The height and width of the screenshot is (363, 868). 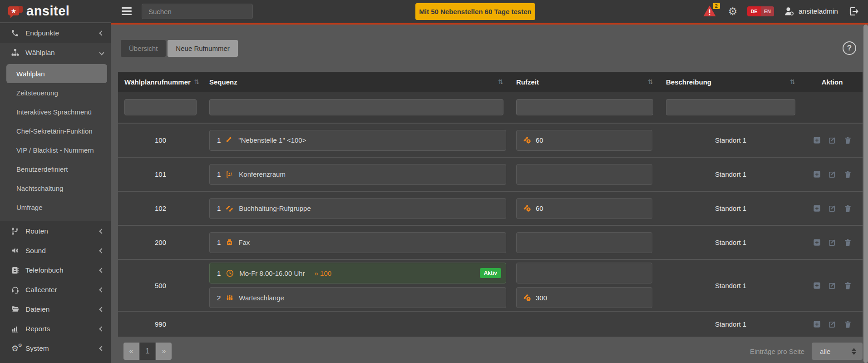 I want to click on sidebar-subitem-umfrage: Umfrage, so click(x=55, y=207).